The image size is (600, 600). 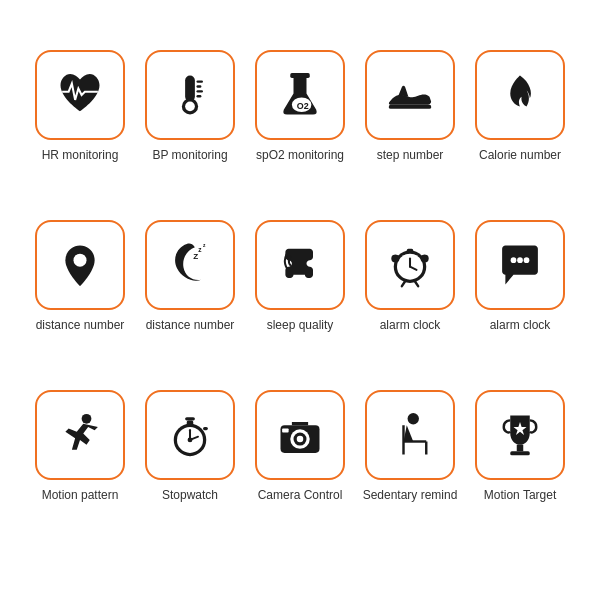 What do you see at coordinates (410, 95) in the screenshot?
I see `step-icon` at bounding box center [410, 95].